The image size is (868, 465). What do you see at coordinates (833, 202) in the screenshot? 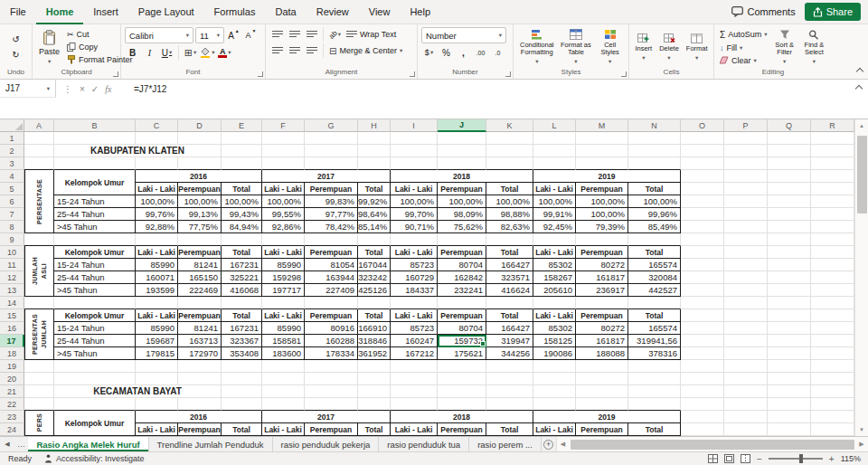
I see `cell-R6` at bounding box center [833, 202].